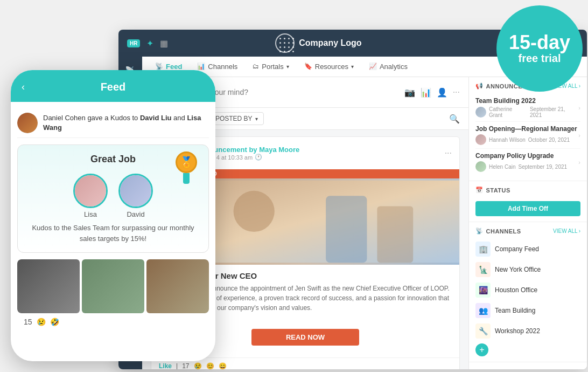 Image resolution: width=588 pixels, height=372 pixels. I want to click on filter-search-icon: 🔍, so click(454, 119).